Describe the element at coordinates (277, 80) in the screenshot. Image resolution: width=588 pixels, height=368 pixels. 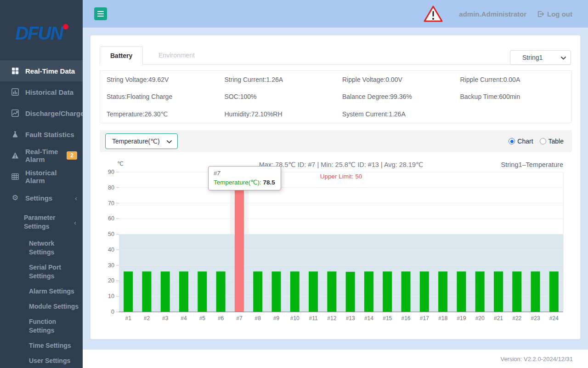
I see `stat-string-current: String Current:1.26A` at that location.